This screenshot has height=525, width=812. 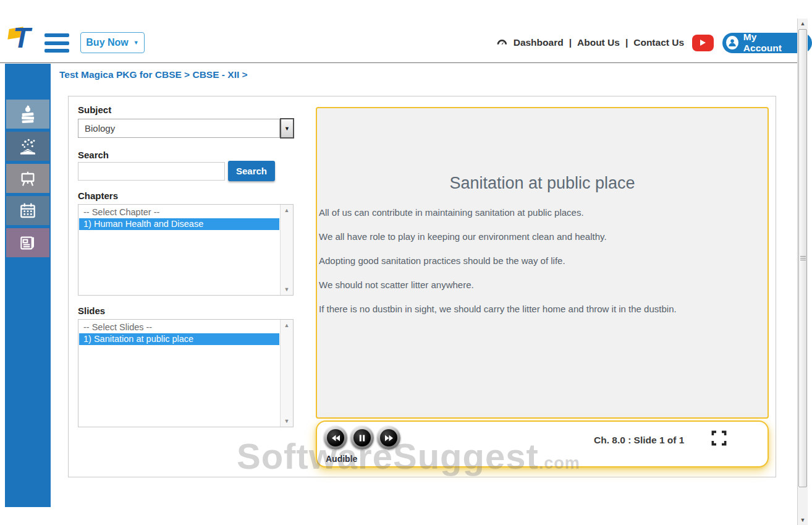 I want to click on subject-select: Biology, so click(x=179, y=129).